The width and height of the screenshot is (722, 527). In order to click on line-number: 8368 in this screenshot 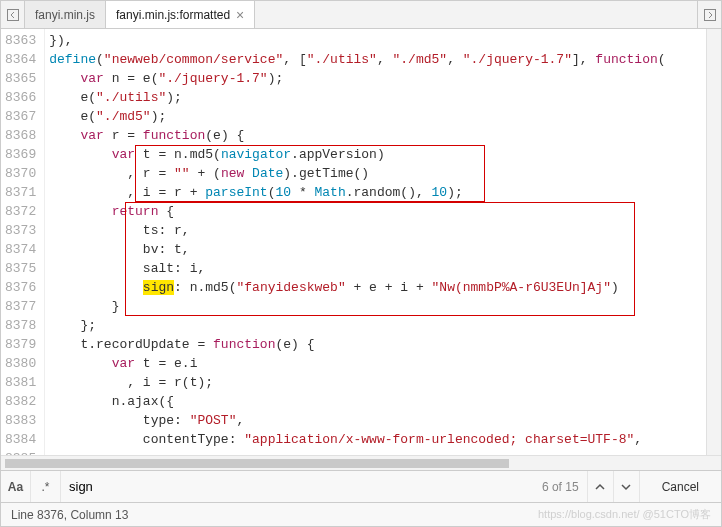, I will do `click(20, 136)`.